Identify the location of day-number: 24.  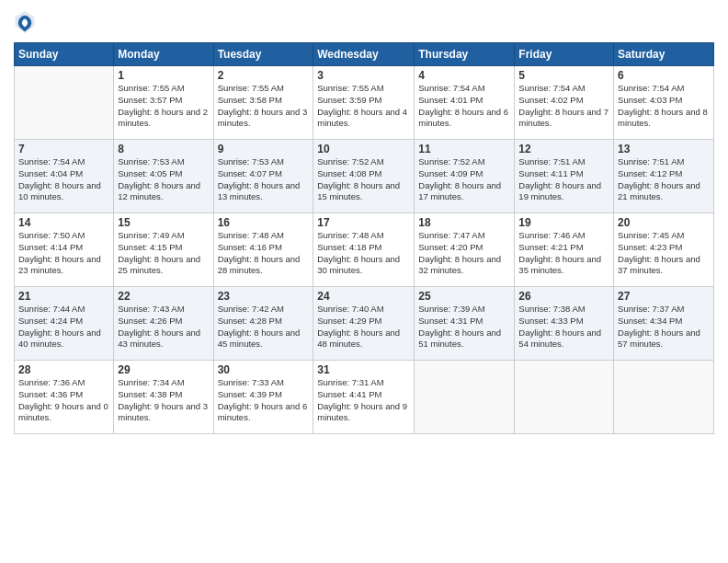
(364, 296).